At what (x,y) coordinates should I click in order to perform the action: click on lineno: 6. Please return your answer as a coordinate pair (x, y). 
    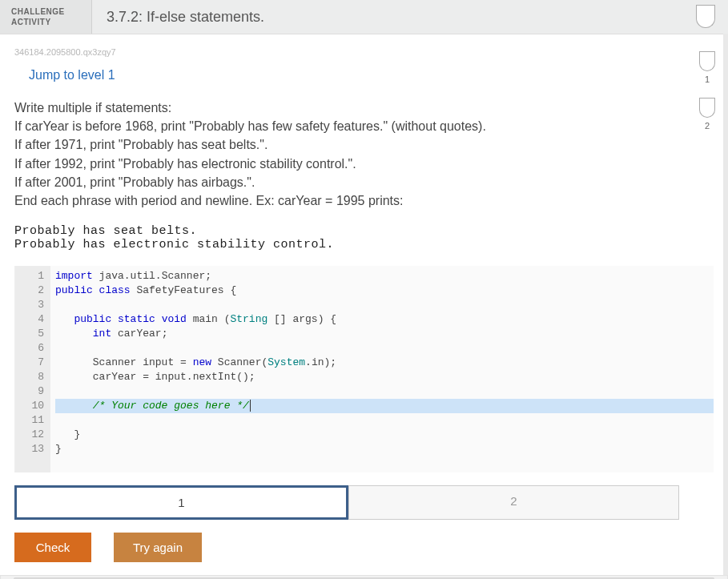
    Looking at the image, I should click on (33, 348).